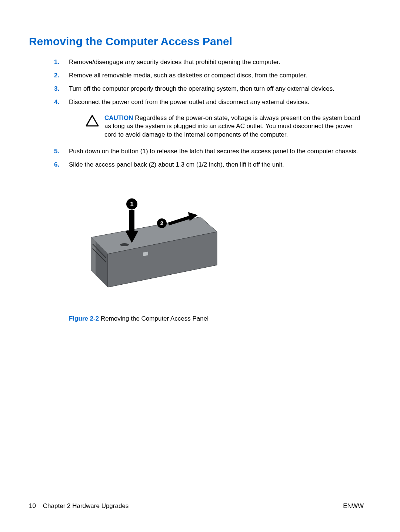 The image size is (400, 532). I want to click on step-2: 2. Remove all removable media, such as d…, so click(217, 76).